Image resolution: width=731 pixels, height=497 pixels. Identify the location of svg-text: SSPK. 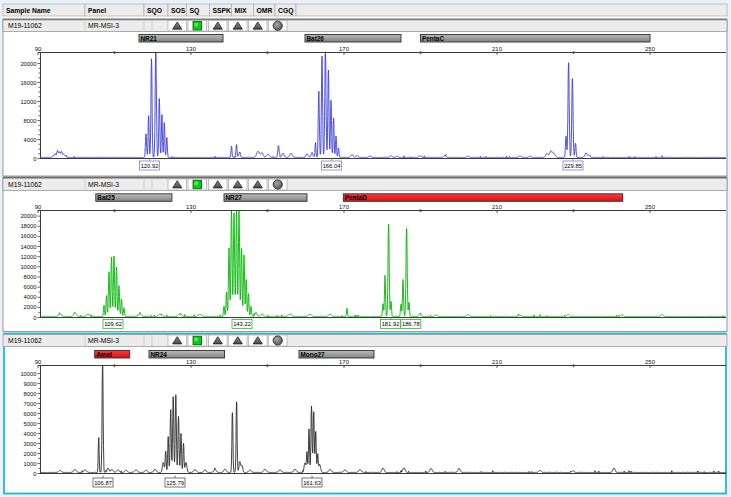
(222, 10).